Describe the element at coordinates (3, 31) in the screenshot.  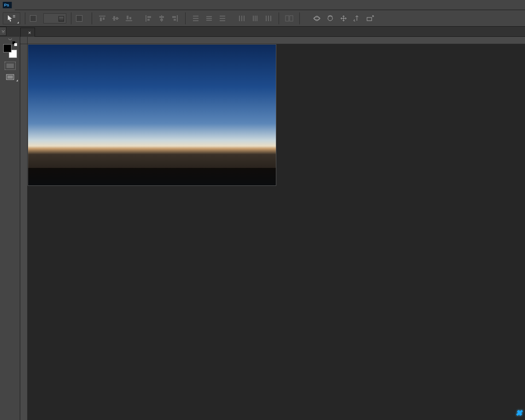
I see `toolbar-collapse-grip` at that location.